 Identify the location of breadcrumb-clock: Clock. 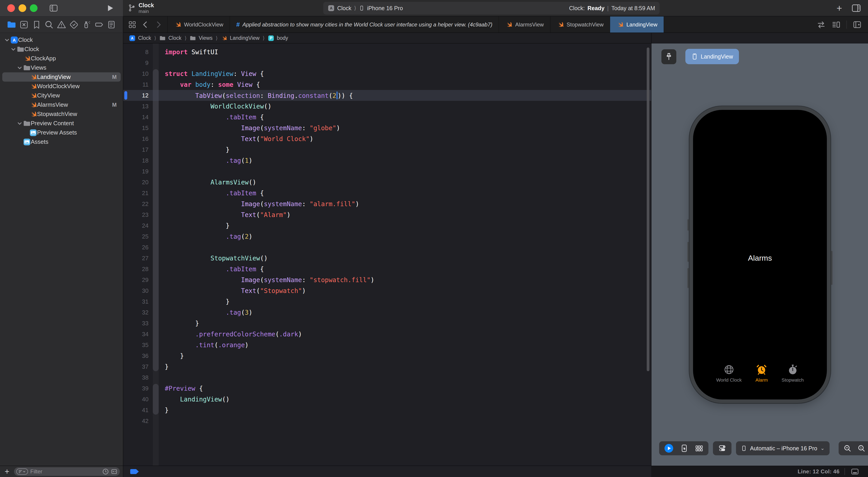
(170, 38).